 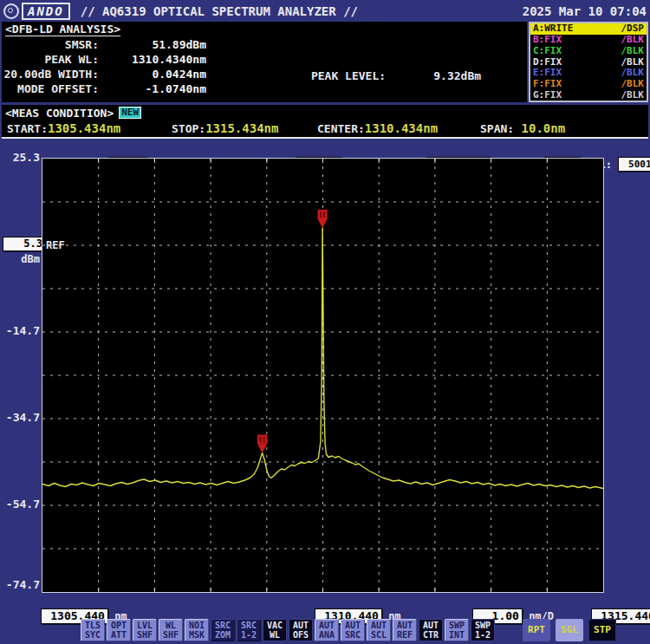 What do you see at coordinates (433, 76) in the screenshot?
I see `peak-level-value: 9.32dBm` at bounding box center [433, 76].